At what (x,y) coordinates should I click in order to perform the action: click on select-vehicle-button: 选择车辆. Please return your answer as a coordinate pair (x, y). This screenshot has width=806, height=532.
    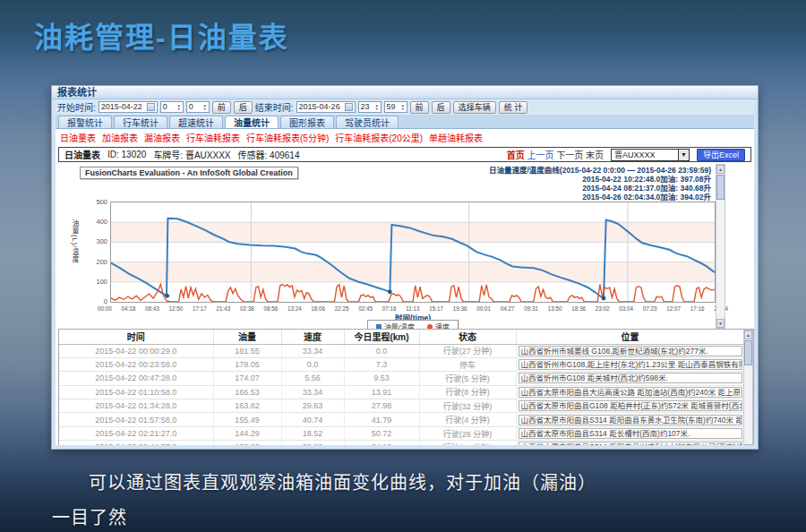
    Looking at the image, I should click on (475, 107).